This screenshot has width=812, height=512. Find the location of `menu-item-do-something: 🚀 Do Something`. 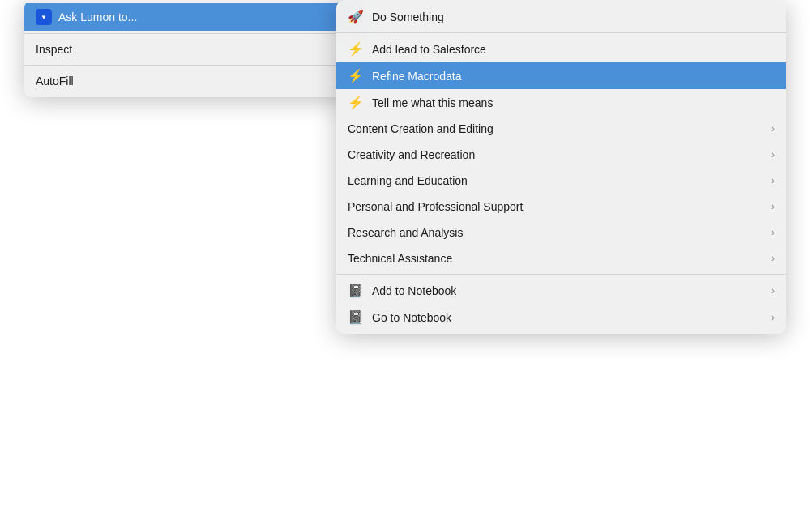

menu-item-do-something: 🚀 Do Something is located at coordinates (561, 16).